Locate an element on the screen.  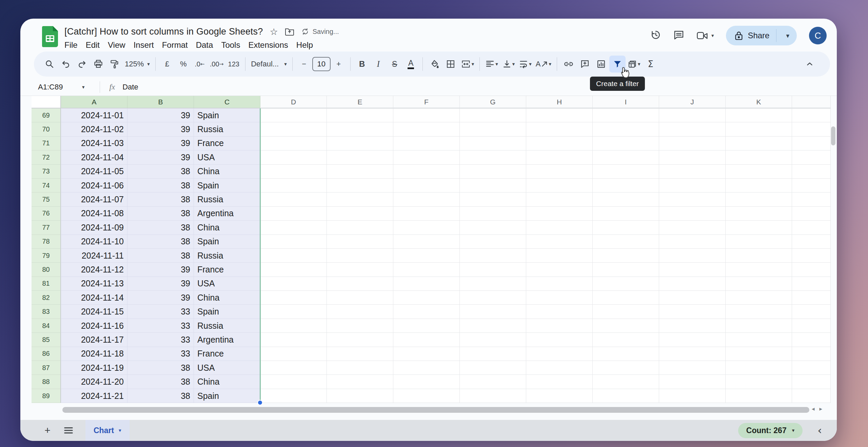
row-header-79: 79 is located at coordinates (46, 256).